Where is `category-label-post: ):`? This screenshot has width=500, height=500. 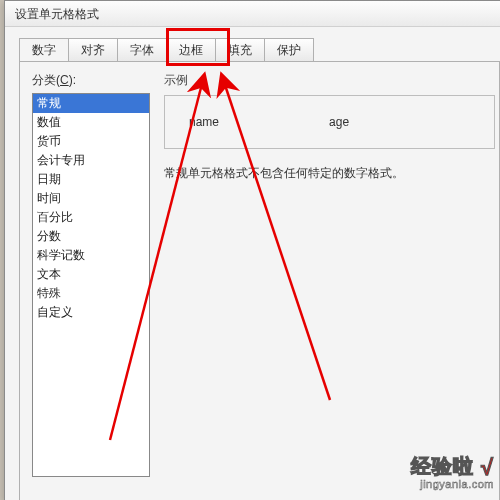 category-label-post: ): is located at coordinates (72, 80).